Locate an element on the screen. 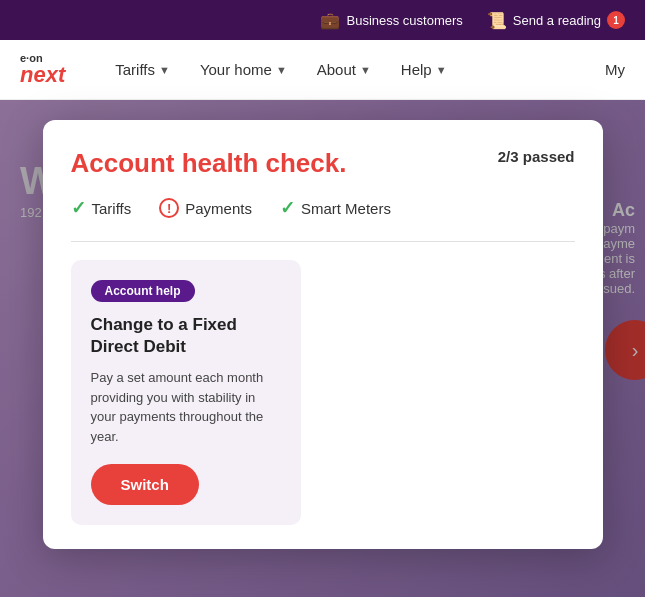  card-badge: Account help is located at coordinates (143, 291).